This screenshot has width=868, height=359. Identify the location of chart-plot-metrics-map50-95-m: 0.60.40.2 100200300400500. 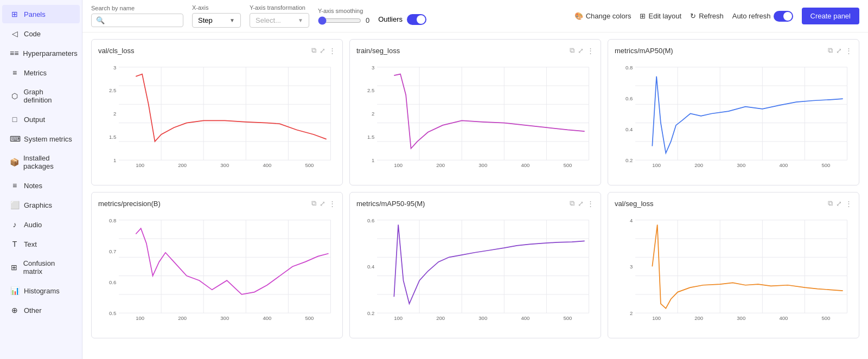
(475, 272).